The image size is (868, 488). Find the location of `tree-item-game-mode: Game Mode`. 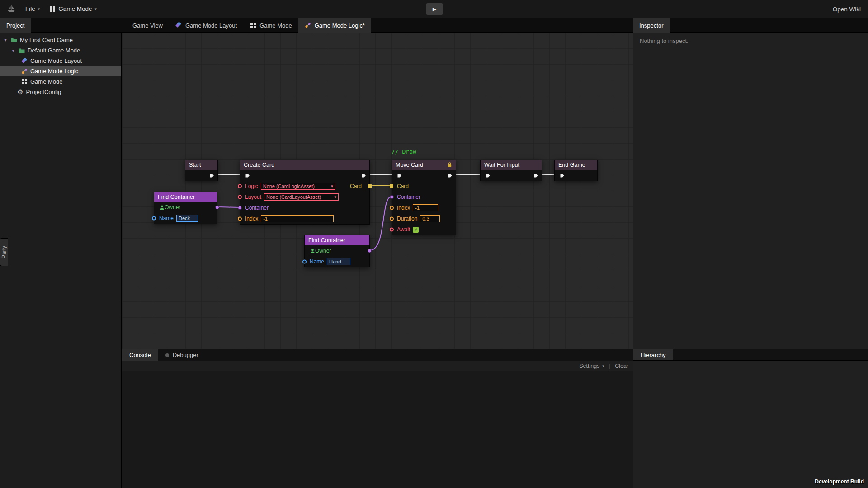

tree-item-game-mode: Game Mode is located at coordinates (61, 81).